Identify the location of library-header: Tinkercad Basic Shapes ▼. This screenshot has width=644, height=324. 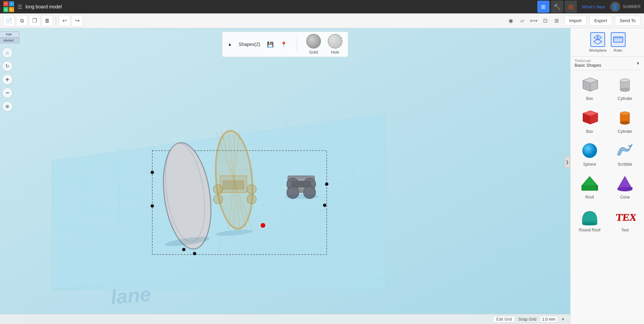
(607, 63).